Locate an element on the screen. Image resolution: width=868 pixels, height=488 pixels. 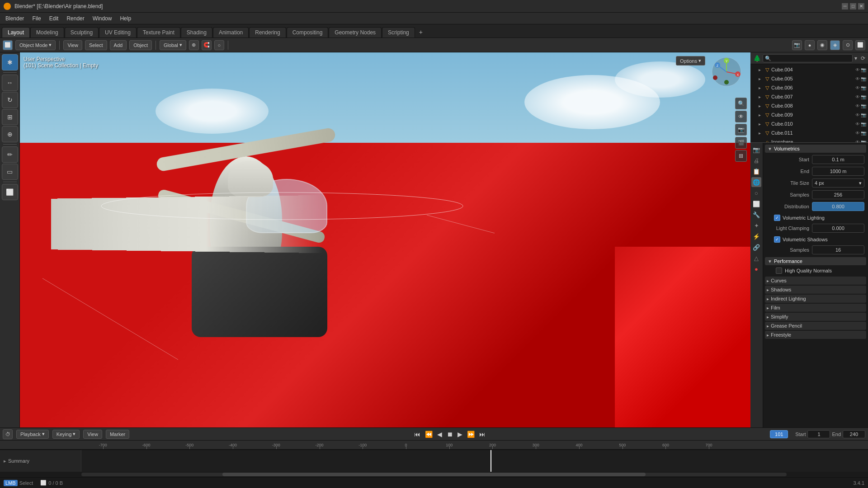
outliner-item: ▸ ▽ Cube.006 👁 📷 is located at coordinates (809, 88).